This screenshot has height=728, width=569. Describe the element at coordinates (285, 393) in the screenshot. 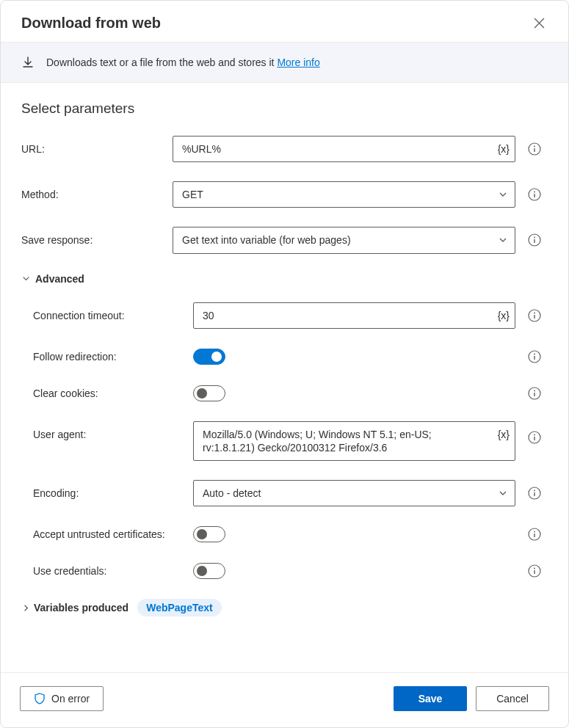

I see `clear-cookies-row: Clear cookies:` at that location.